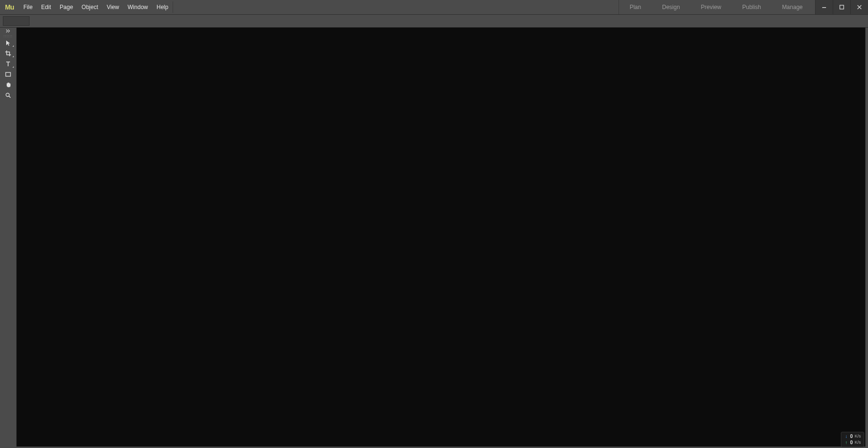 This screenshot has height=448, width=868. I want to click on menu-view: View, so click(113, 7).